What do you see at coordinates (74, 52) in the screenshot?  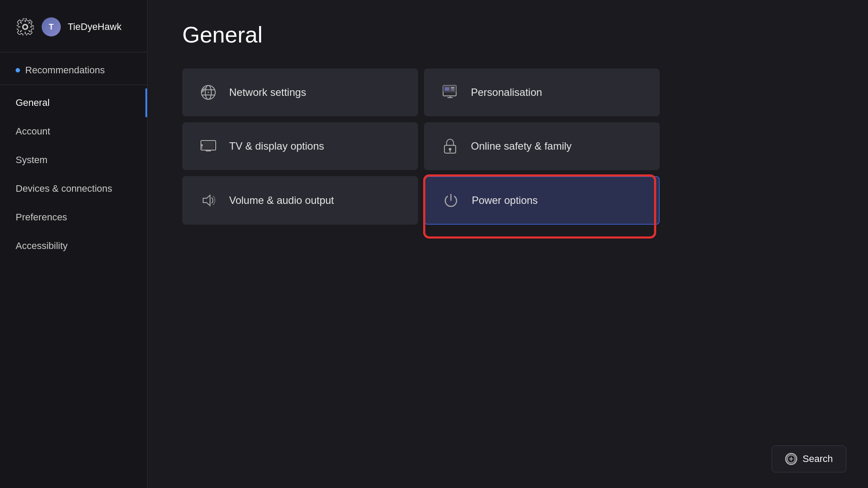 I see `sidebar-divider` at bounding box center [74, 52].